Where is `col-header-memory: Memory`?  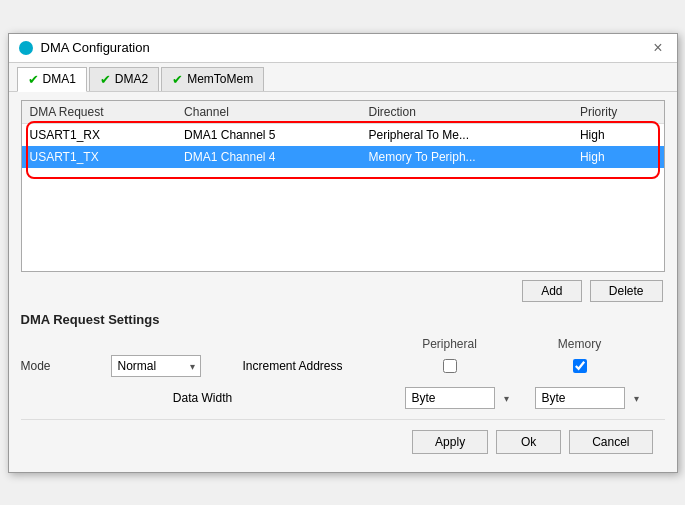 col-header-memory: Memory is located at coordinates (580, 344).